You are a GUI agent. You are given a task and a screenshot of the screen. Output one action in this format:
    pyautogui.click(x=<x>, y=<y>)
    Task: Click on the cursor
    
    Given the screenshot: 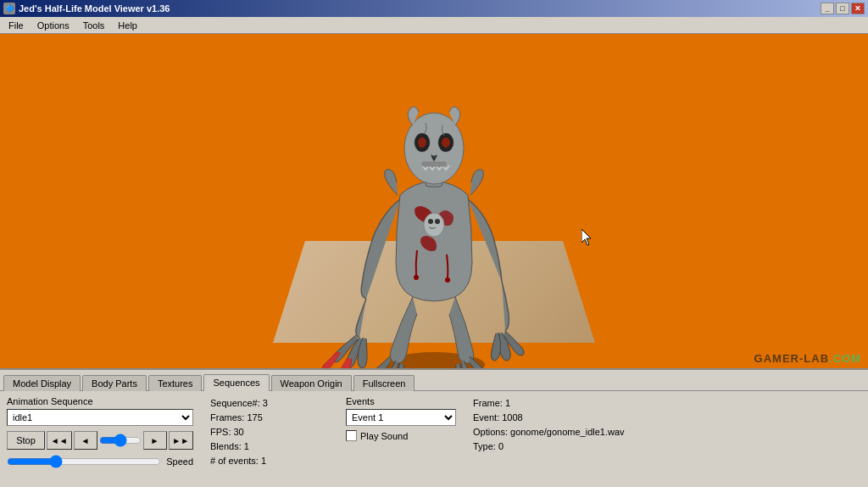 What is the action you would take?
    pyautogui.click(x=585, y=232)
    